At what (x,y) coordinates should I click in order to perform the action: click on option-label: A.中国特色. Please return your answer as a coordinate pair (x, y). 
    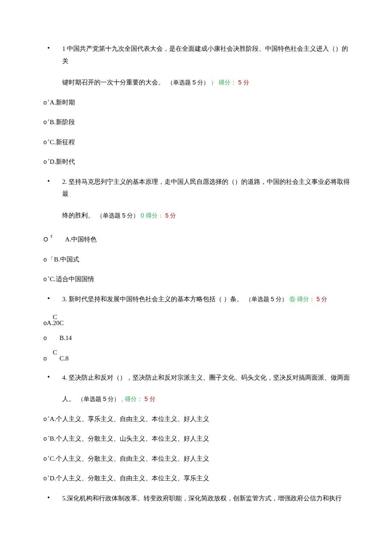
    Looking at the image, I should click on (81, 240).